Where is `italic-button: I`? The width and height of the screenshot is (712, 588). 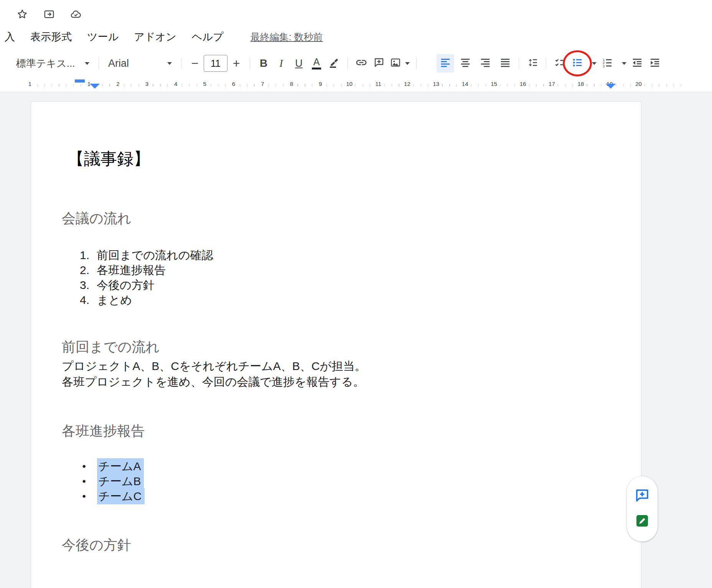
italic-button: I is located at coordinates (281, 63).